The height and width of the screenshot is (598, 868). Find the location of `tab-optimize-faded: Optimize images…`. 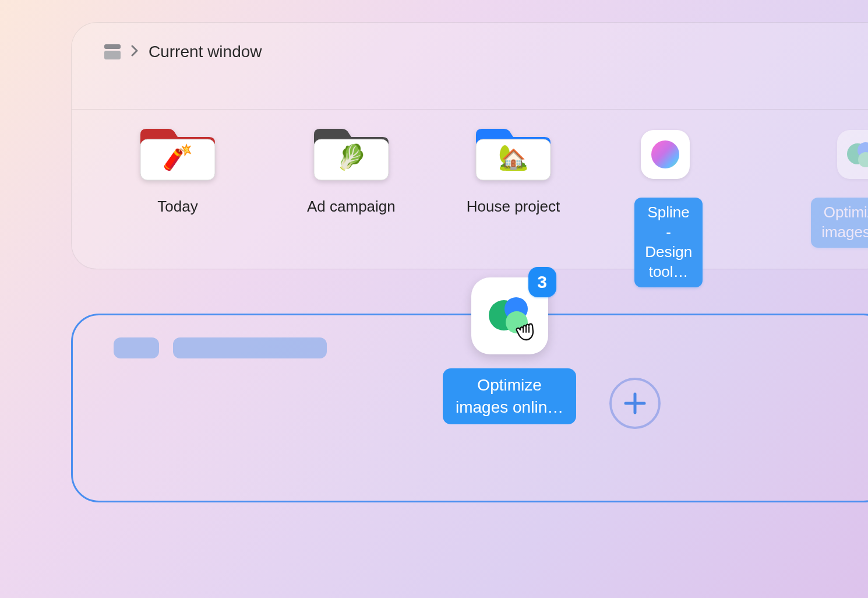

tab-optimize-faded: Optimize images… is located at coordinates (828, 207).